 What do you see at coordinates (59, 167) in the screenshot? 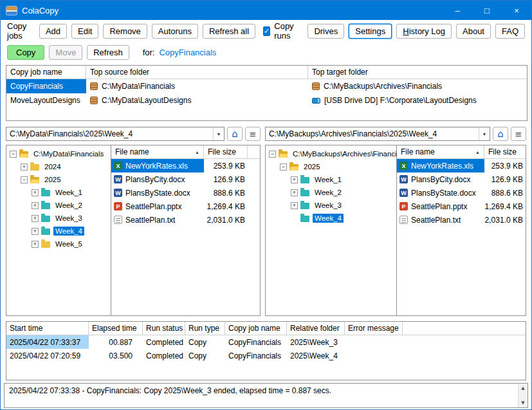
I see `tree-item: + 2024` at bounding box center [59, 167].